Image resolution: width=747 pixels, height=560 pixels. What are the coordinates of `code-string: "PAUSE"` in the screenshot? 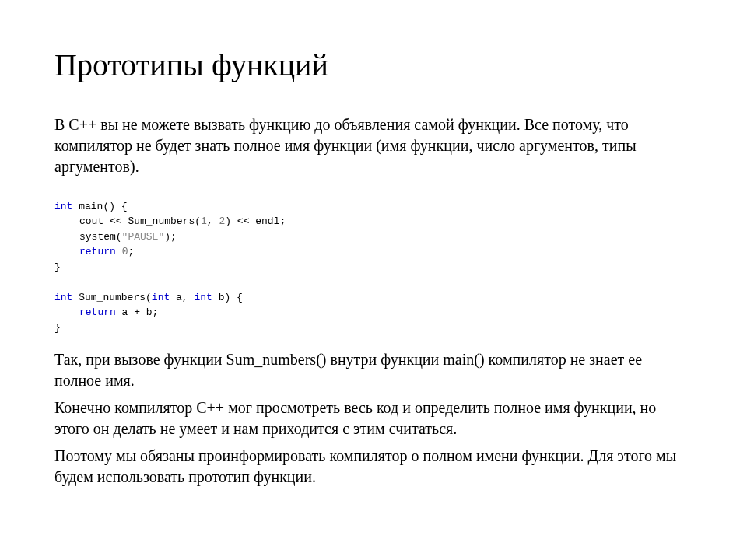 It's located at (143, 236).